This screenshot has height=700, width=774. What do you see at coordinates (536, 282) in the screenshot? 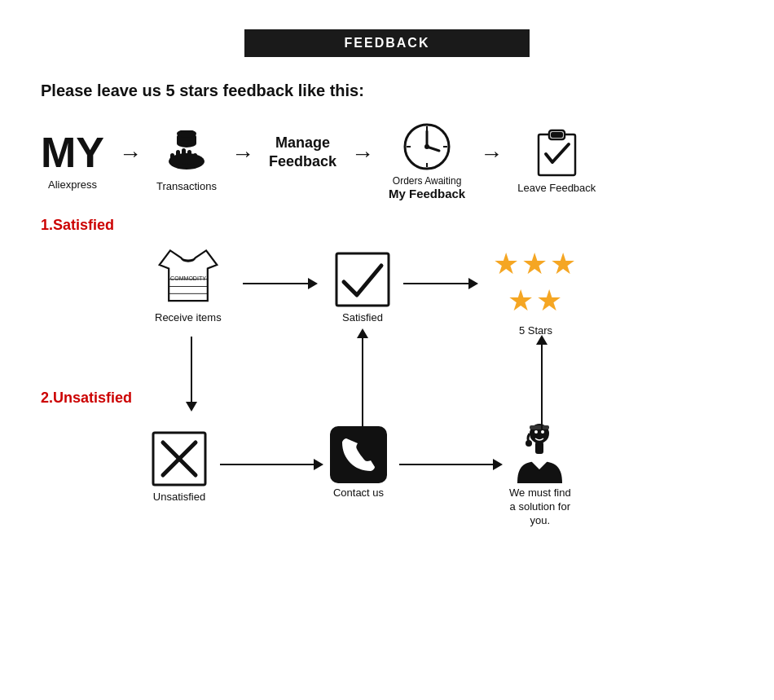
I see `stars-group: ★ ★ ★ ★ ★` at bounding box center [536, 282].